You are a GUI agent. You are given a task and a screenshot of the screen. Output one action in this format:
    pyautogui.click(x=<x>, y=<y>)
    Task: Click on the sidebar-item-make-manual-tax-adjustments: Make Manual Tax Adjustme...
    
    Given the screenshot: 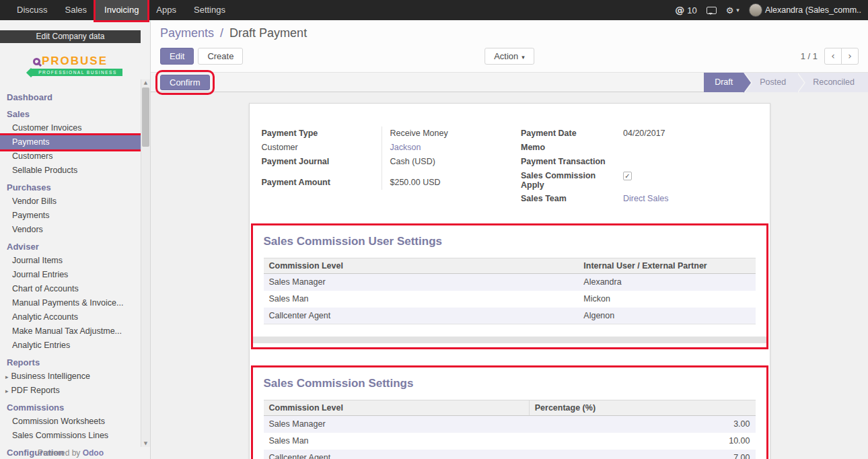 What is the action you would take?
    pyautogui.click(x=70, y=331)
    